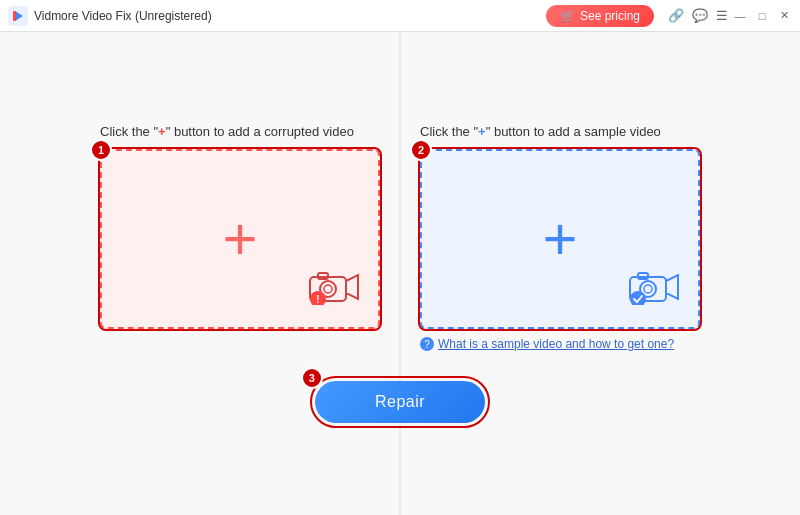 This screenshot has height=515, width=800. I want to click on app-title: Vidmore Video Fix (Unregistered), so click(290, 16).